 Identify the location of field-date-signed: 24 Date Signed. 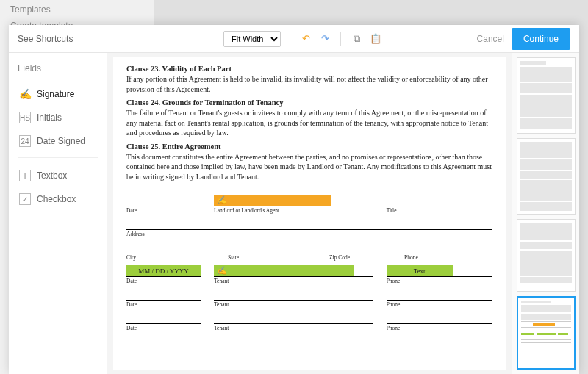
(57, 141).